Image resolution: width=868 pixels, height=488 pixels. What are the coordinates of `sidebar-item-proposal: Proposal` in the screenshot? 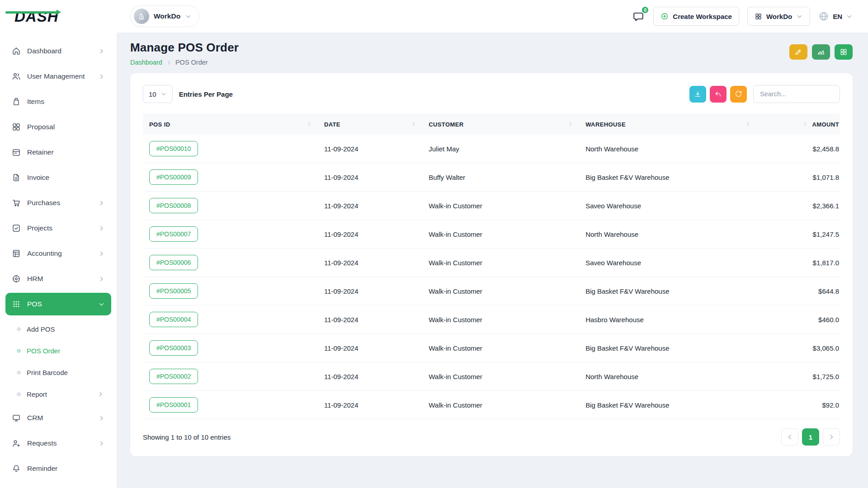 It's located at (58, 127).